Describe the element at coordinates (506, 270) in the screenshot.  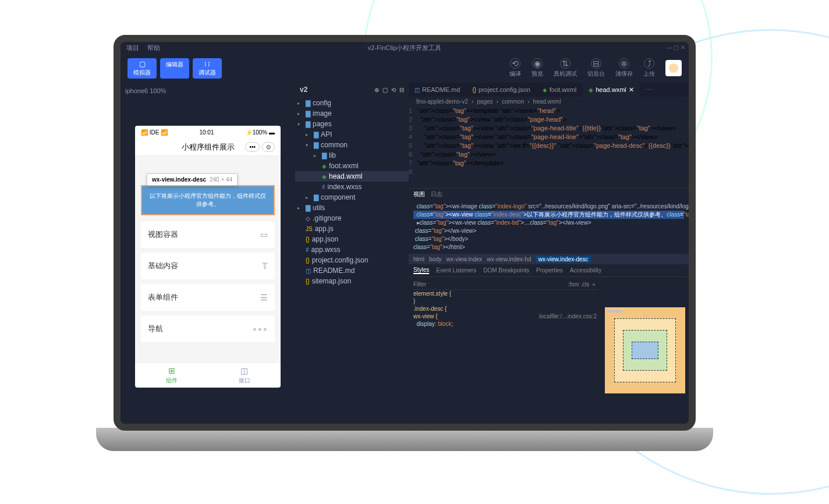
I see `devtools-subtab-DOM Breakpoints: DOM Breakpoints` at that location.